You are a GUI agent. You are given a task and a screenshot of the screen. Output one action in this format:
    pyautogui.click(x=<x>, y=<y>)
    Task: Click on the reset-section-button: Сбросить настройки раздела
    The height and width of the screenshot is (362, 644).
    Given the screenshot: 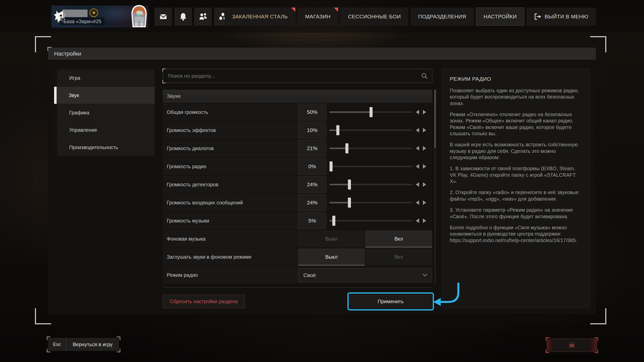 What is the action you would take?
    pyautogui.click(x=204, y=301)
    